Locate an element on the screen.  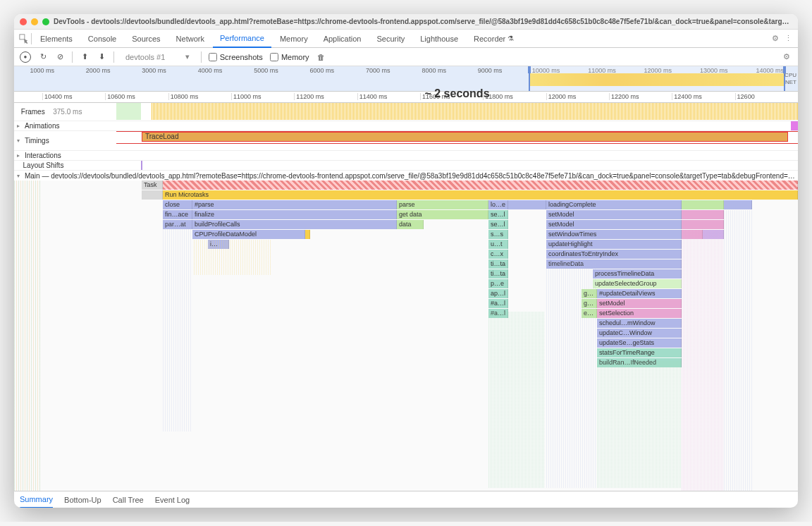
tab-summary: Summary is located at coordinates (37, 500).